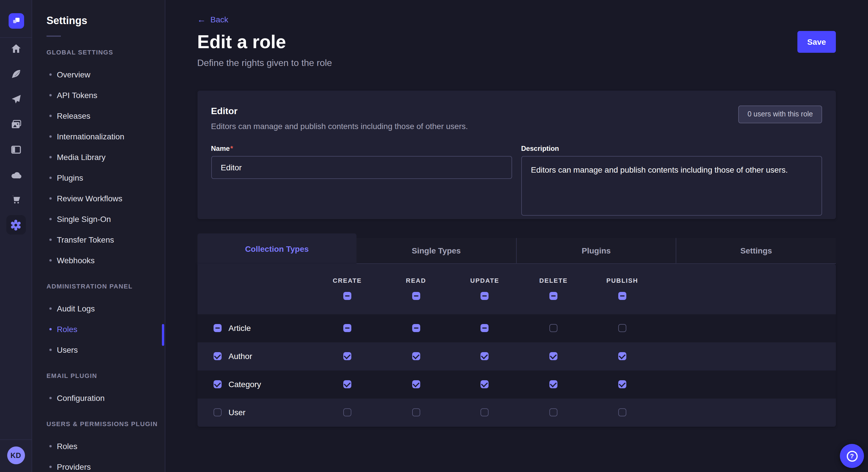 The height and width of the screenshot is (472, 868). Describe the element at coordinates (517, 126) in the screenshot. I see `role-card-subtitle: Editors can manage and publish contents …` at that location.